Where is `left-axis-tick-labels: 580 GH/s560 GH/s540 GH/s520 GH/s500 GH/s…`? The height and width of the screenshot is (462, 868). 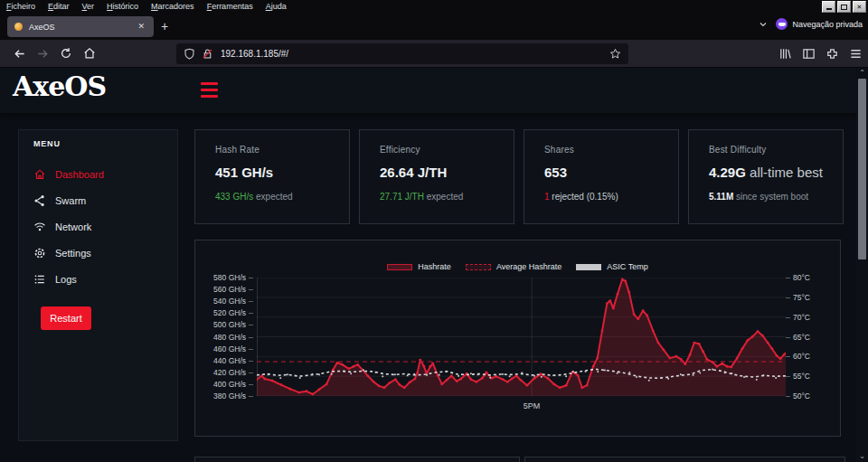
left-axis-tick-labels: 580 GH/s560 GH/s540 GH/s520 GH/s500 GH/s… is located at coordinates (224, 336).